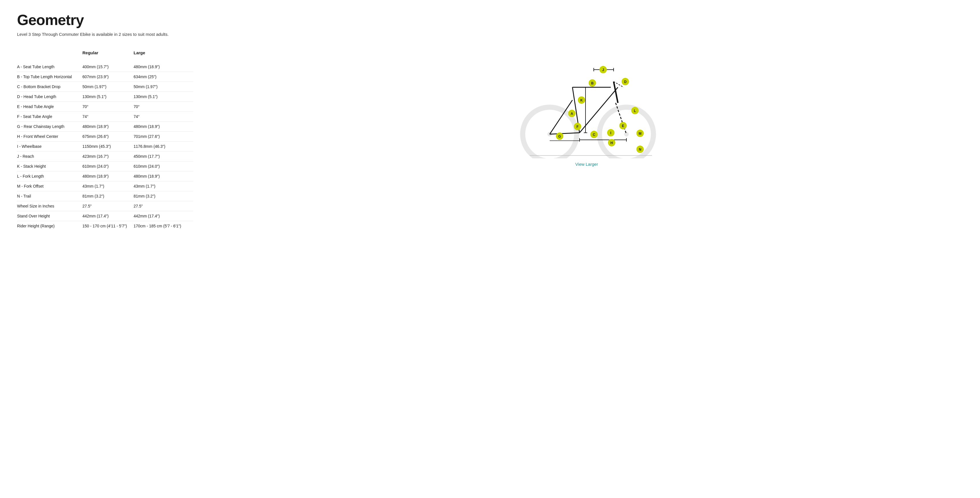 This screenshot has width=980, height=498. I want to click on table-row: J - Reach423mm (16.7")450mm (17.7"), so click(105, 156).